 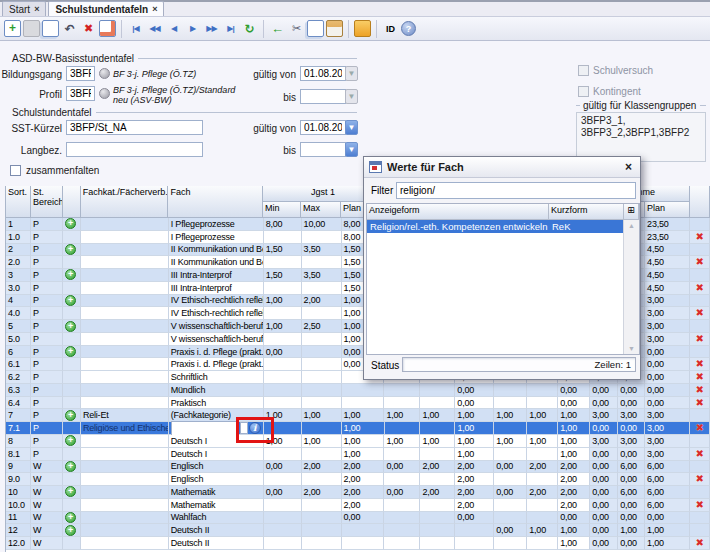 What do you see at coordinates (458, 212) in the screenshot?
I see `anzeigeform-column-header: Anzeigeform` at bounding box center [458, 212].